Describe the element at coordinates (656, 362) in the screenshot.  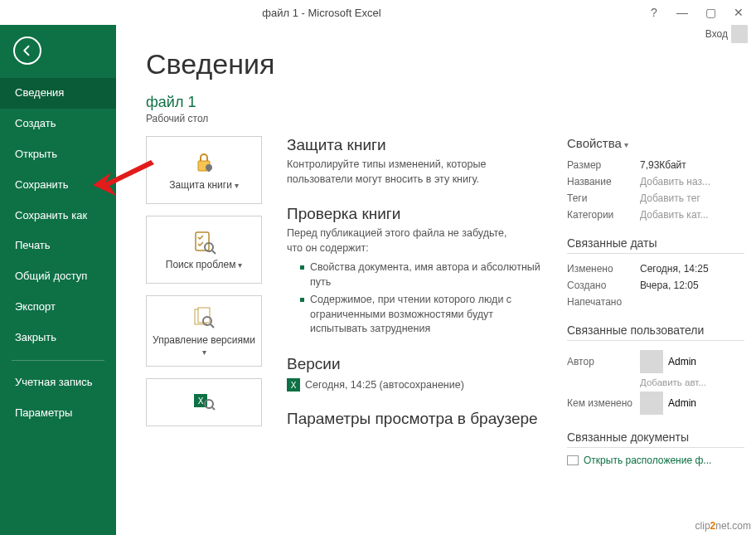
I see `author-row: Автор Admin` at that location.